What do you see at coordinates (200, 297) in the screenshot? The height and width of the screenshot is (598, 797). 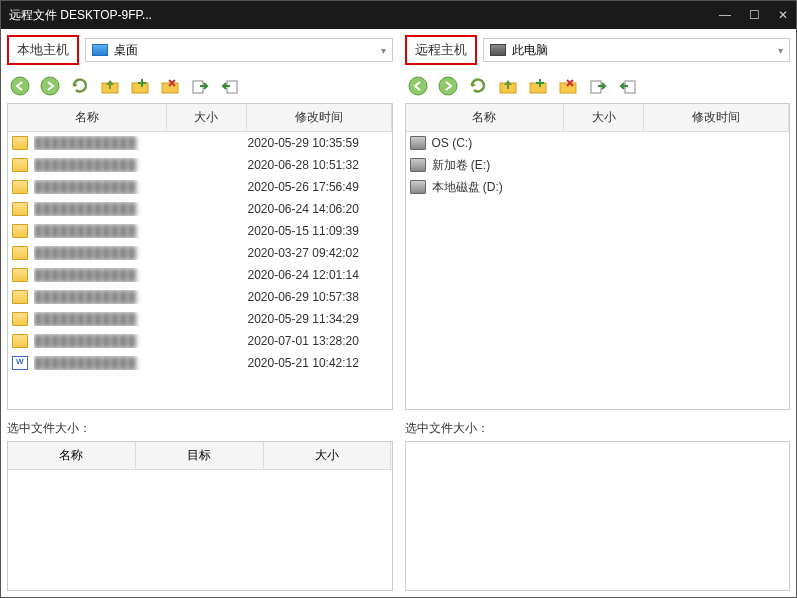 I see `file-row: ████████████2020-06-29 10:57:38` at bounding box center [200, 297].